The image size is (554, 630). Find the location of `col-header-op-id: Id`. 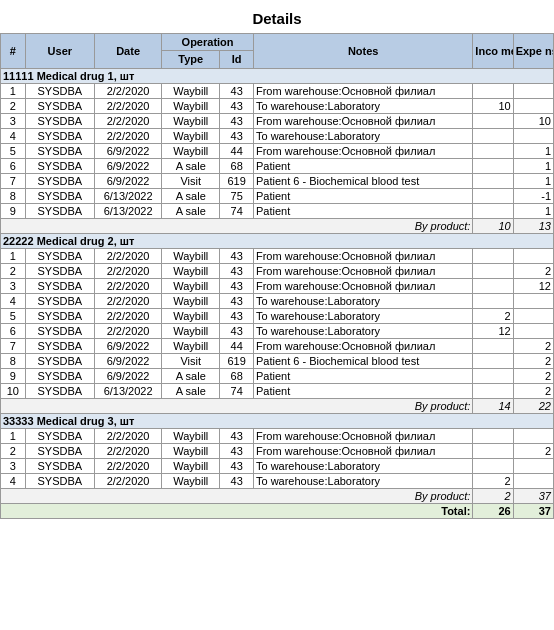

col-header-op-id: Id is located at coordinates (237, 60).